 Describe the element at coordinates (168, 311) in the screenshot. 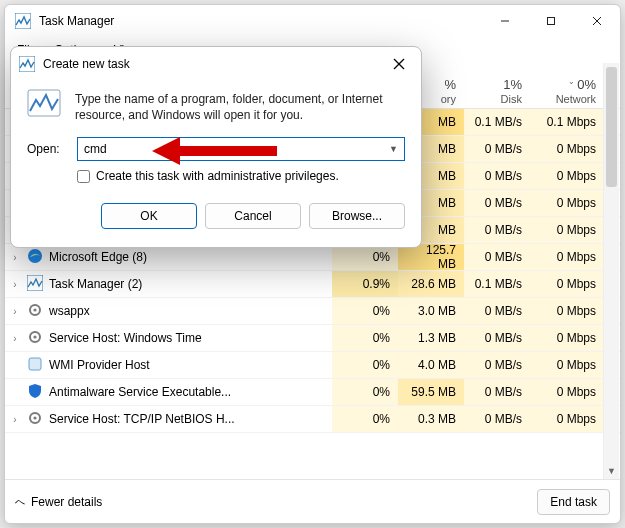

I see `process-name-cell: ›wsappx` at that location.